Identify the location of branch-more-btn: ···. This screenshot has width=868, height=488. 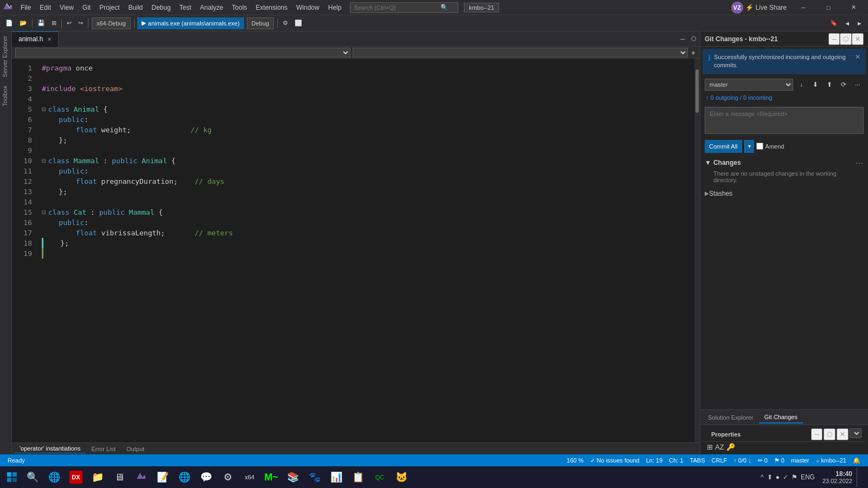
(858, 85).